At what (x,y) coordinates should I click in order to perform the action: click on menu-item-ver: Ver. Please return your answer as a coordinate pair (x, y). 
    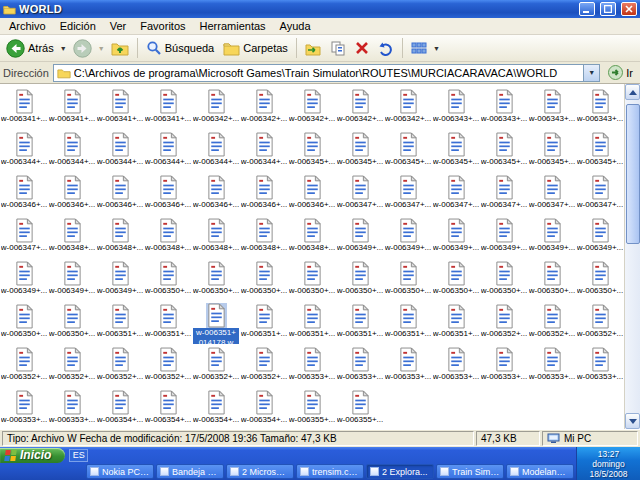
    Looking at the image, I should click on (118, 26).